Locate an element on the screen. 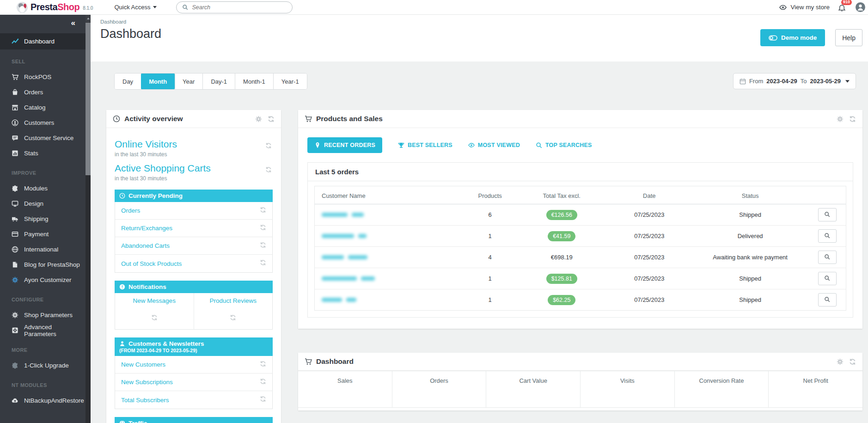 This screenshot has width=868, height=423. bar-chart-icon is located at coordinates (15, 153).